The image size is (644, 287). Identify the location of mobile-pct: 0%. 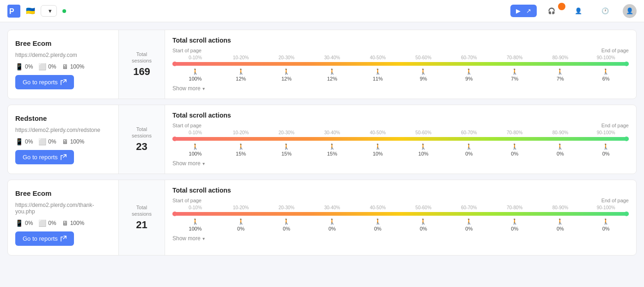
(29, 67).